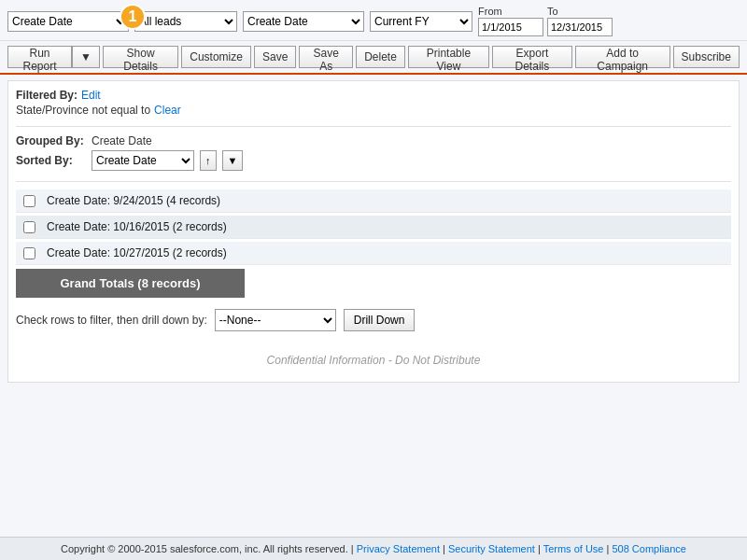 Image resolution: width=747 pixels, height=560 pixels. I want to click on table-row: Create Date: 9/24/2015 (4 records), so click(374, 202).